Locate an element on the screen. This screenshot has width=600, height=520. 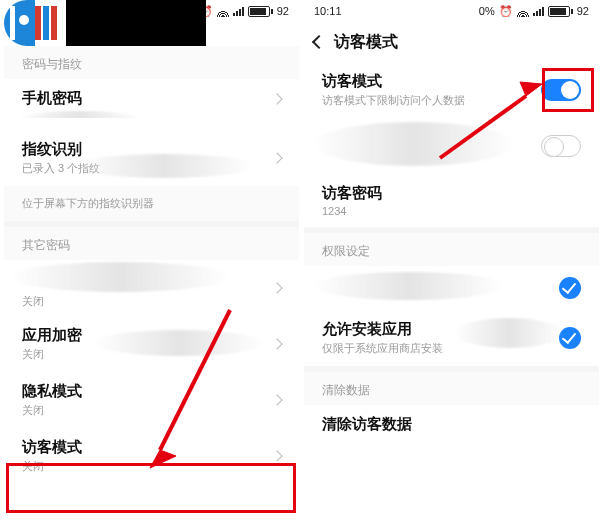
hint-text: 位于屏幕下方的指纹识别器 is located at coordinates (88, 204).